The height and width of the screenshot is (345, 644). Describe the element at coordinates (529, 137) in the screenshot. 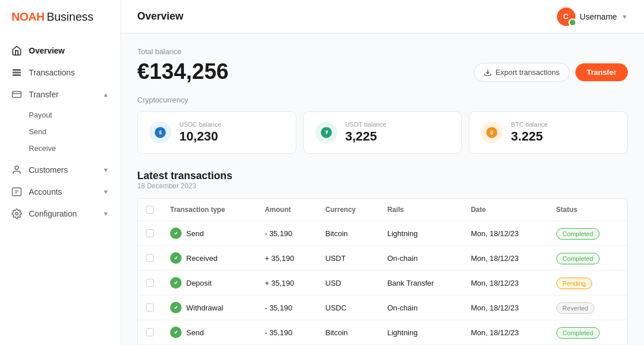

I see `btc-amount: 3.225` at that location.